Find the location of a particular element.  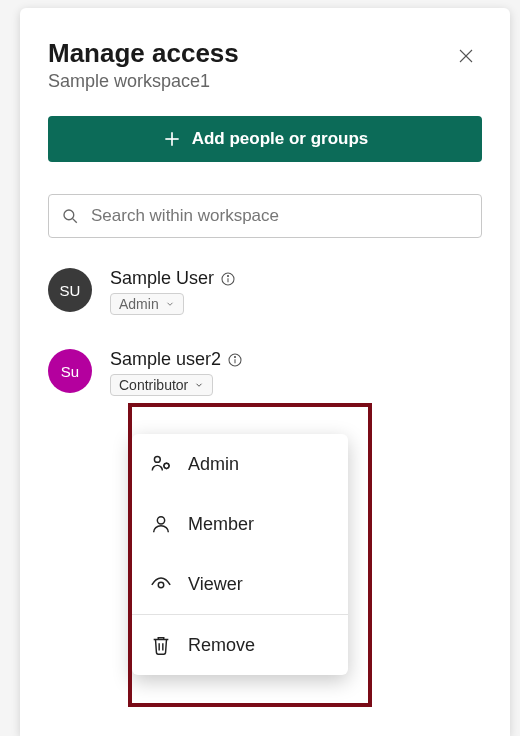

add-people-label: Add people or groups is located at coordinates (280, 139).